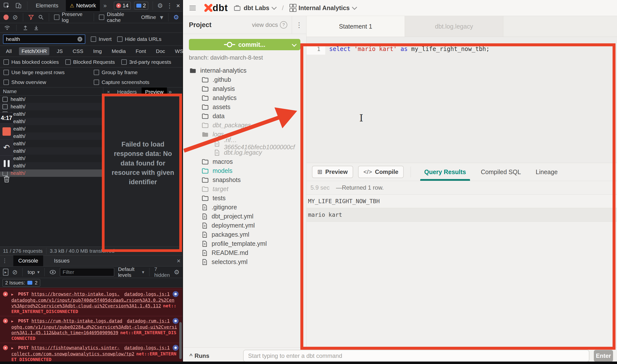 This screenshot has width=617, height=364. Describe the element at coordinates (146, 62) in the screenshot. I see `third-party-requests-checkbox: 3rd-party requests` at that location.